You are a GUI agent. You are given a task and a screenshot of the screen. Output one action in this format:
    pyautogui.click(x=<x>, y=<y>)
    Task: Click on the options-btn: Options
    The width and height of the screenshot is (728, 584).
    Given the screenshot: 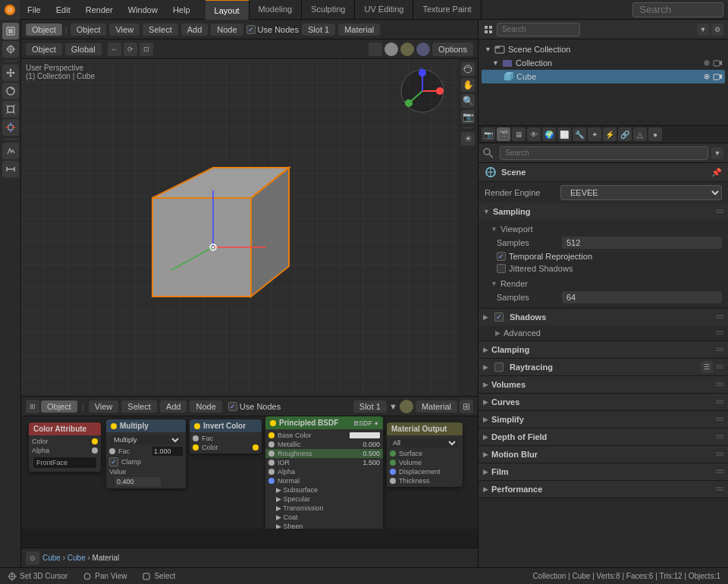 What is the action you would take?
    pyautogui.click(x=453, y=49)
    